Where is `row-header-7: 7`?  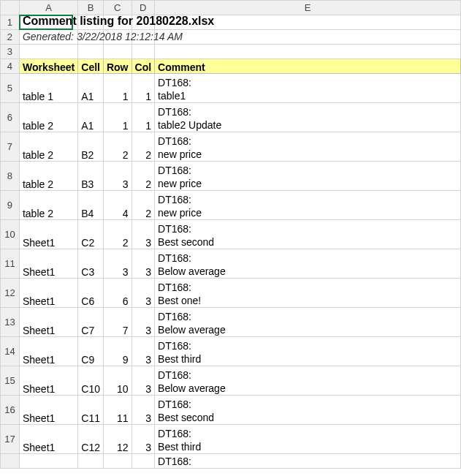
row-header-7: 7 is located at coordinates (10, 147).